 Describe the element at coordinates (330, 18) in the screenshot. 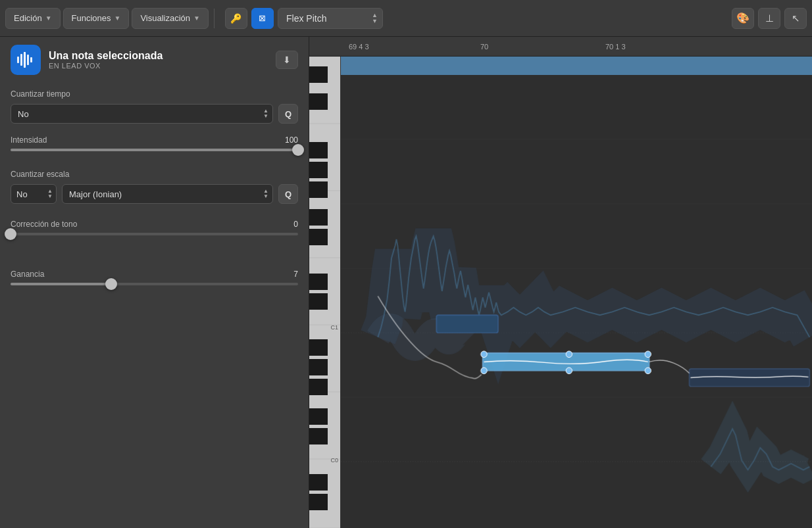

I see `flex-pitch-select: Flex Pitch` at that location.